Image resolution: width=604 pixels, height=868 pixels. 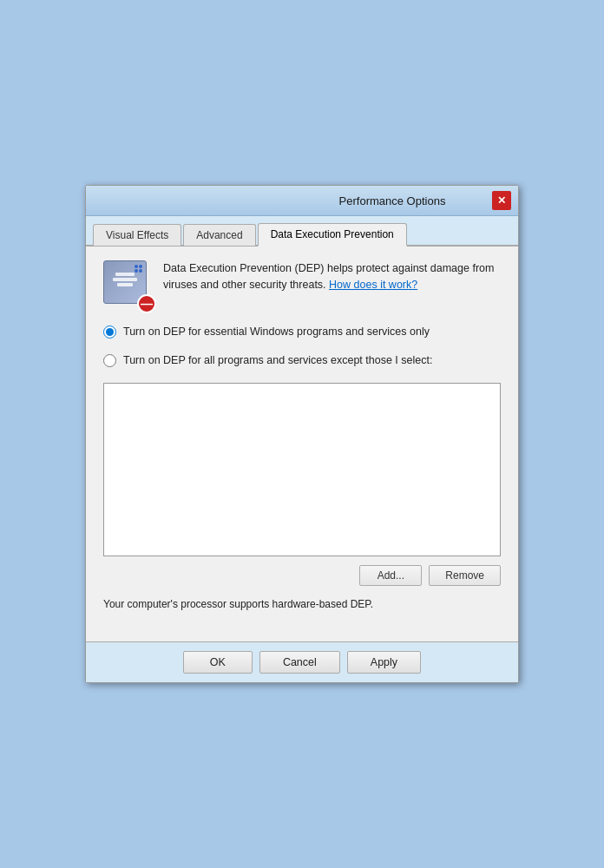 I want to click on tab-bar: Visual Effects Advanced Data Execution P…, so click(x=302, y=231).